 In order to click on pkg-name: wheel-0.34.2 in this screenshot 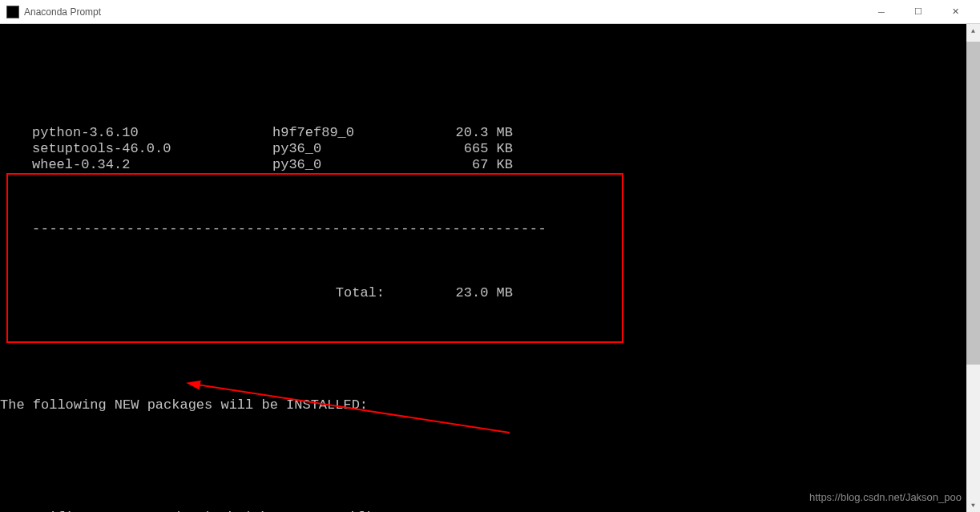, I will do `click(152, 165)`.